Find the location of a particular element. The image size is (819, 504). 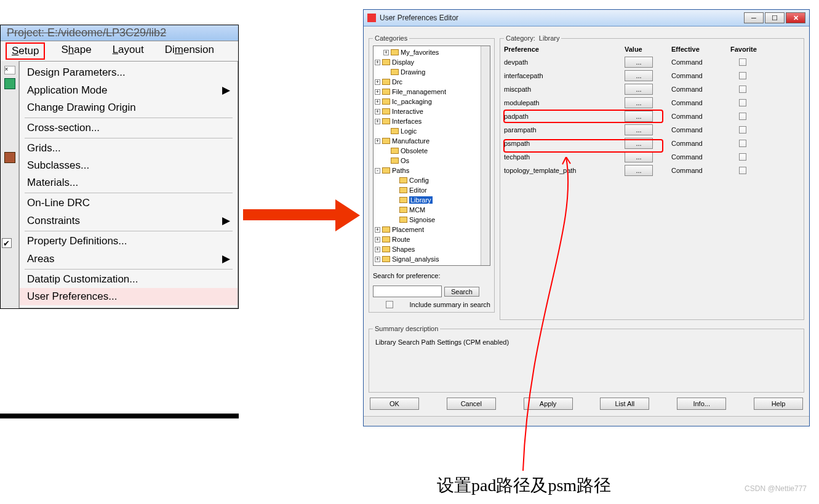

menuitem-change-drawing-origin: Change Drawing Origin is located at coordinates (129, 108).